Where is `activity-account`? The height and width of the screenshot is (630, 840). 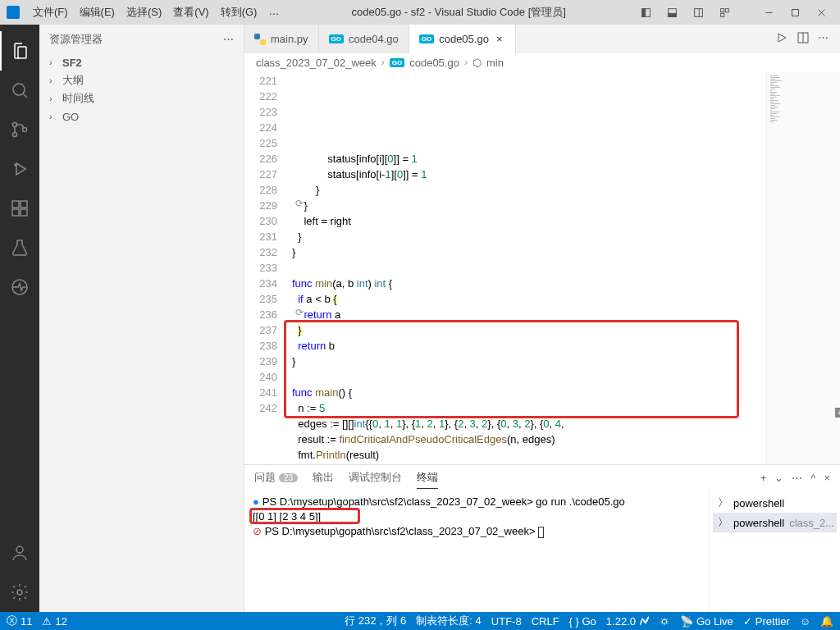 activity-account is located at coordinates (20, 553).